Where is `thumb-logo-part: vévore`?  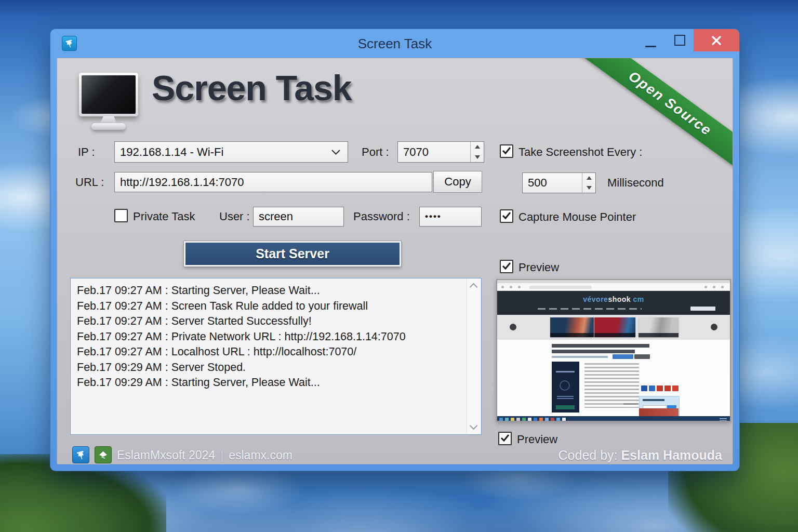 thumb-logo-part: vévore is located at coordinates (595, 299).